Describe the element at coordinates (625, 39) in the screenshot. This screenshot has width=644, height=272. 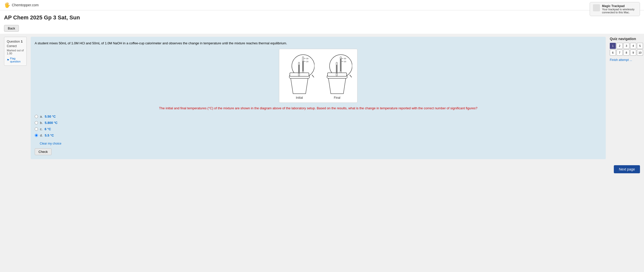
I see `quiz-nav-title: Quiz navigation` at that location.